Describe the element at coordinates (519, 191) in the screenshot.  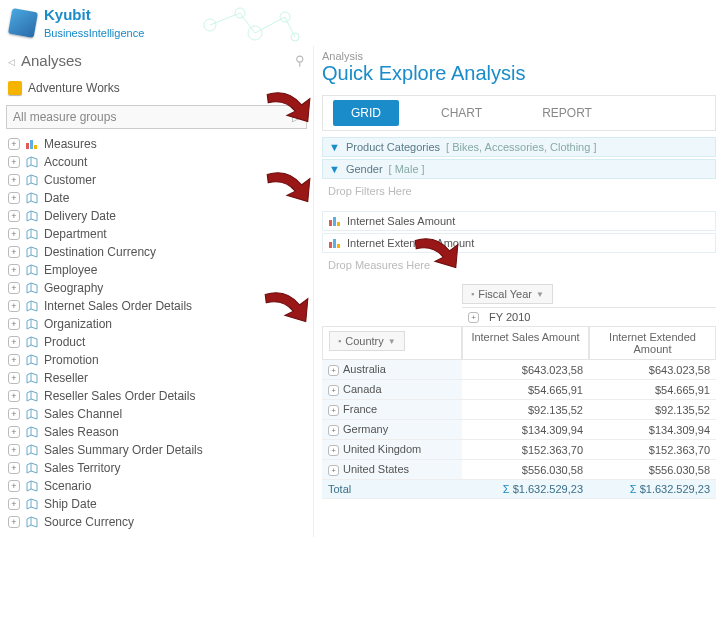
I see `drop-filters-hint: Drop Filters Here` at that location.